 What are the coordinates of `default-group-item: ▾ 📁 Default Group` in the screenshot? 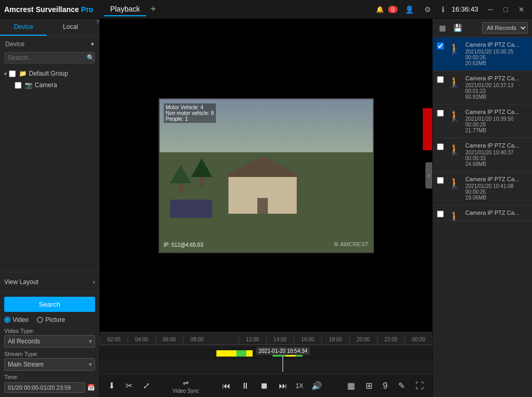 It's located at (49, 74).